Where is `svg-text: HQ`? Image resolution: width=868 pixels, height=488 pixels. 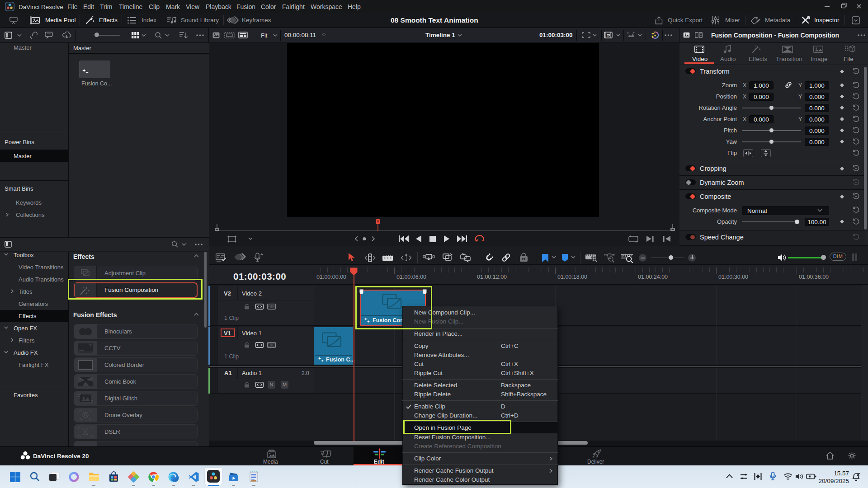
svg-text: HQ is located at coordinates (609, 35).